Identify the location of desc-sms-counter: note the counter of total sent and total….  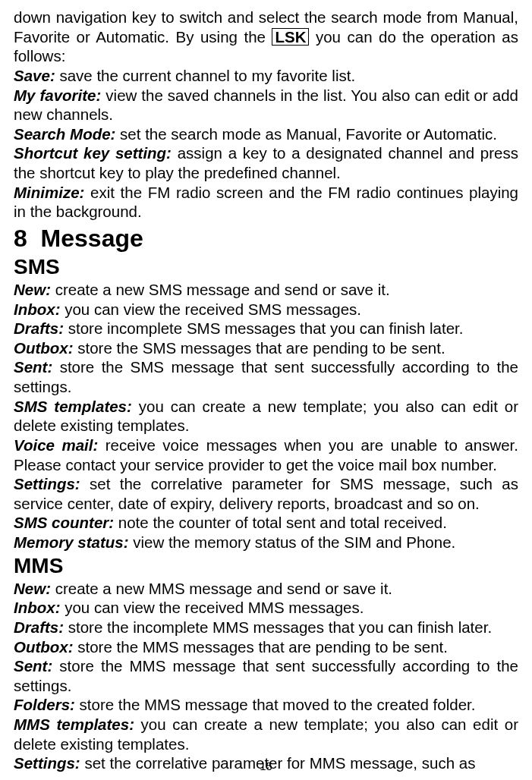
(281, 522).